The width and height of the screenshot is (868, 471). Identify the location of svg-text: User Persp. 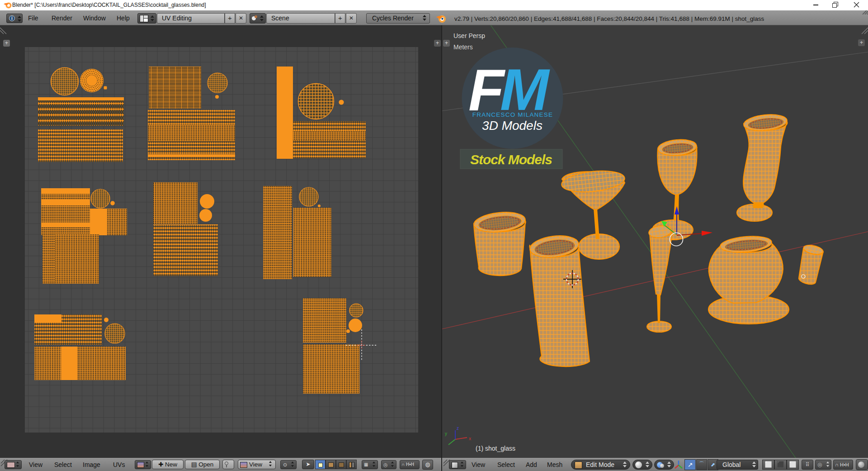
(469, 36).